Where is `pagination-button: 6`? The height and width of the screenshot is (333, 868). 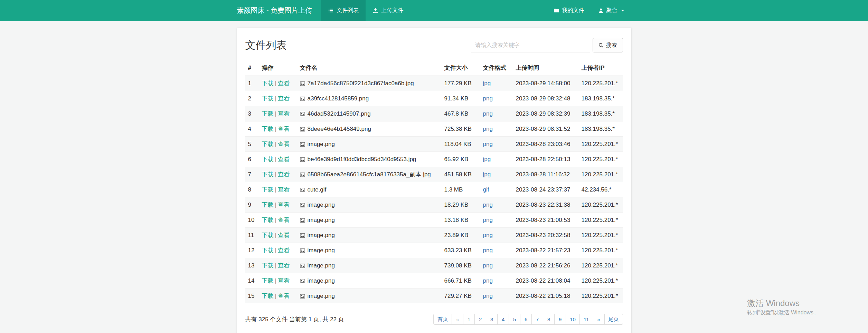 pagination-button: 6 is located at coordinates (526, 319).